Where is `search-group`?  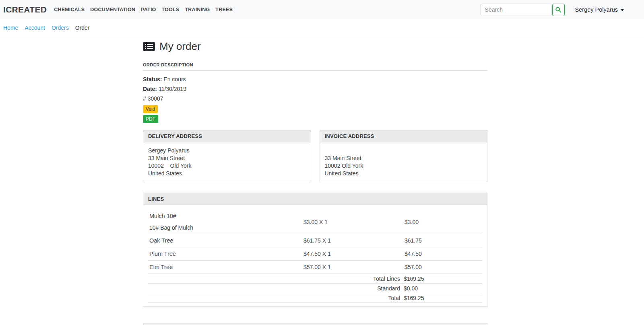 search-group is located at coordinates (522, 10).